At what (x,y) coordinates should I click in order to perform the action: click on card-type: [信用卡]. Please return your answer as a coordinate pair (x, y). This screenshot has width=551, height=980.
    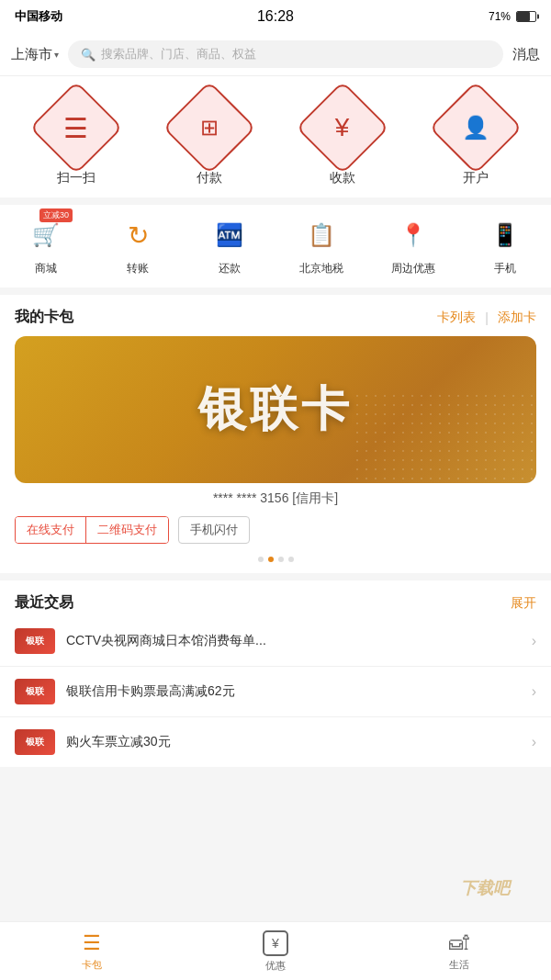
    Looking at the image, I should click on (315, 498).